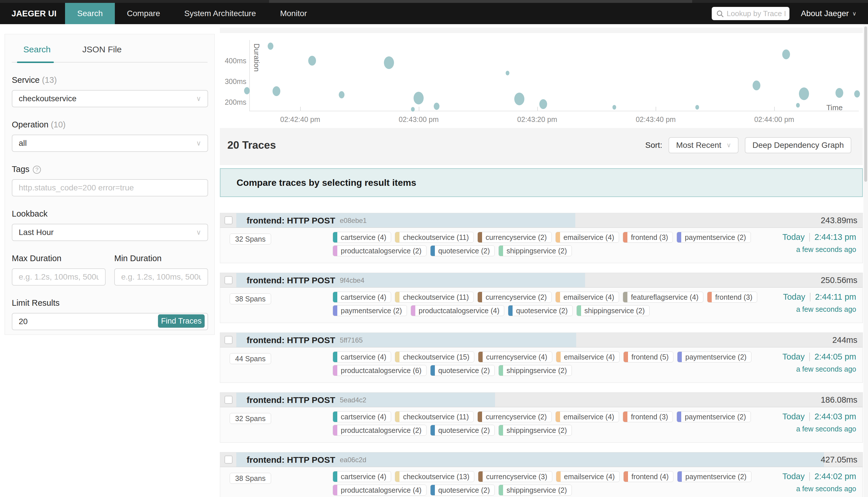  I want to click on nav-tab-search: Search, so click(90, 14).